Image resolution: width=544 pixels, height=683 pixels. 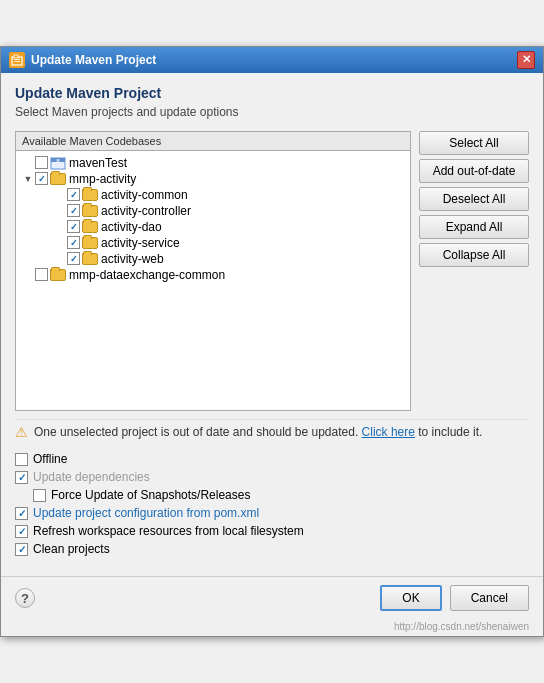 What do you see at coordinates (213, 243) in the screenshot?
I see `tree-item-activity-service: activity-service` at bounding box center [213, 243].